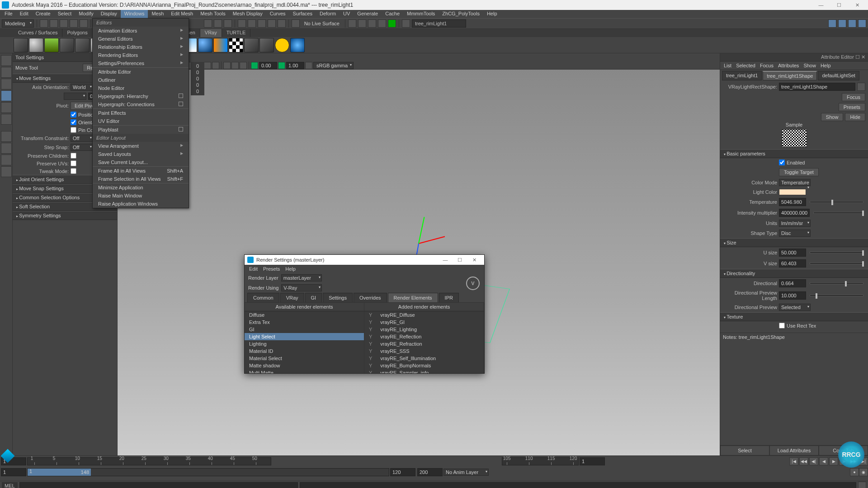 This screenshot has width=868, height=488. Describe the element at coordinates (141, 88) in the screenshot. I see `menu-item-node-editor: Node Editor` at that location.